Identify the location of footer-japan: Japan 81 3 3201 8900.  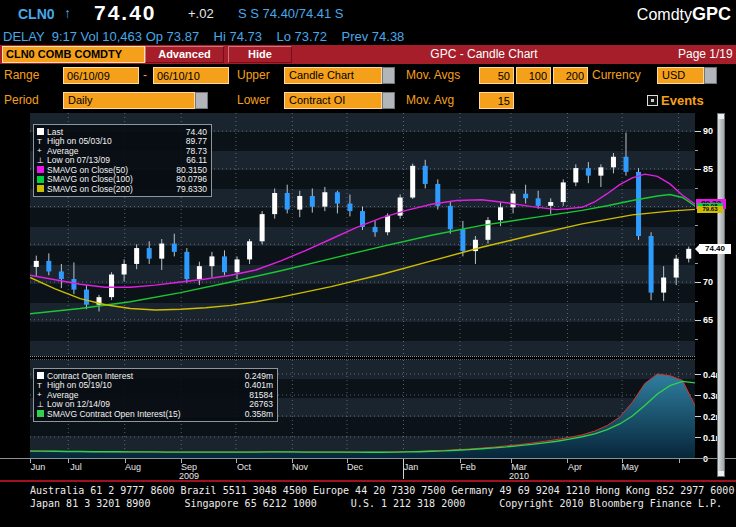
(90, 504).